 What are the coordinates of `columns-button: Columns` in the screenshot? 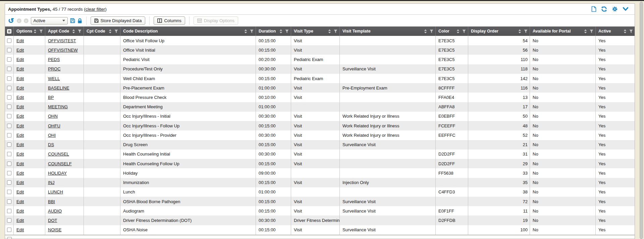 It's located at (169, 21).